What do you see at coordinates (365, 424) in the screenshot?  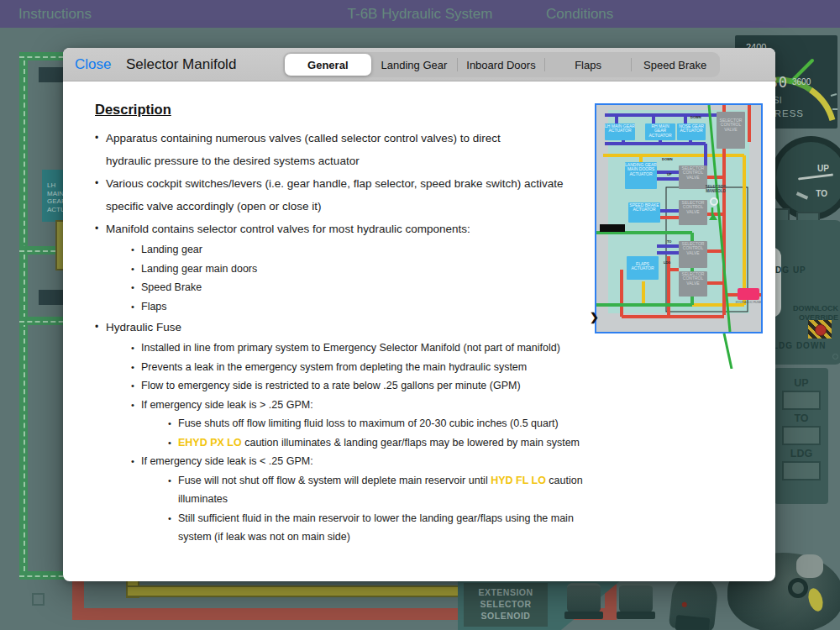 I see `bullet-item: If emergency side leak is > .25 GPM: Fus…` at bounding box center [365, 424].